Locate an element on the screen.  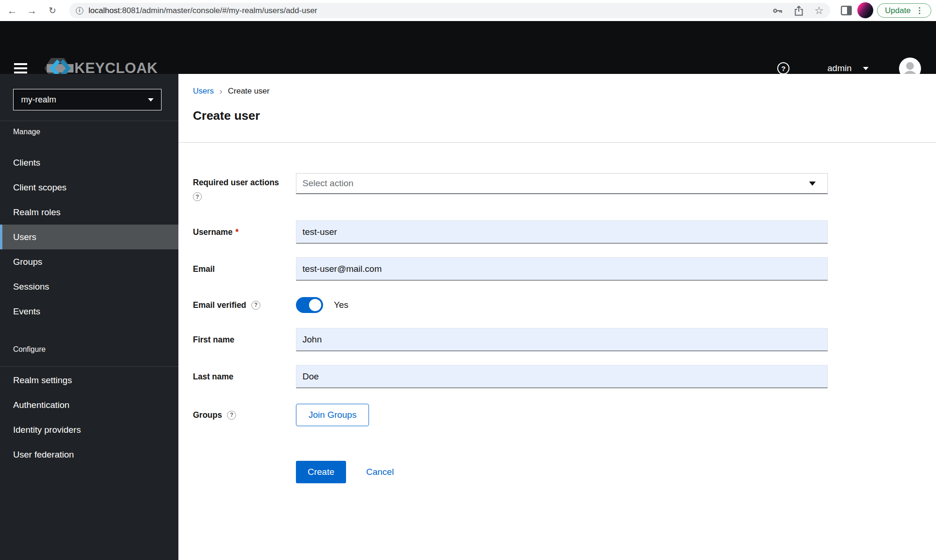
url-path: :8081/admin/master/console/#/my-realm/us… is located at coordinates (218, 10).